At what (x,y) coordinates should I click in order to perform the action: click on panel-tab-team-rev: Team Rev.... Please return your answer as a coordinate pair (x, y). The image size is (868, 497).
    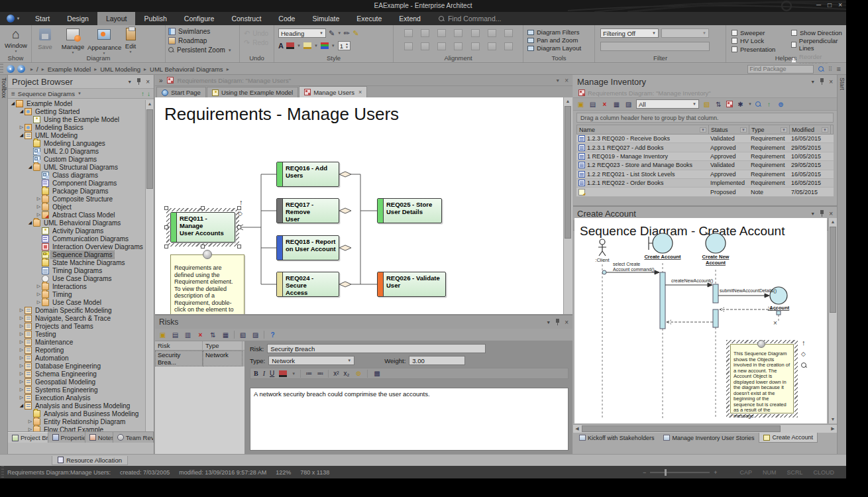
    Looking at the image, I should click on (134, 437).